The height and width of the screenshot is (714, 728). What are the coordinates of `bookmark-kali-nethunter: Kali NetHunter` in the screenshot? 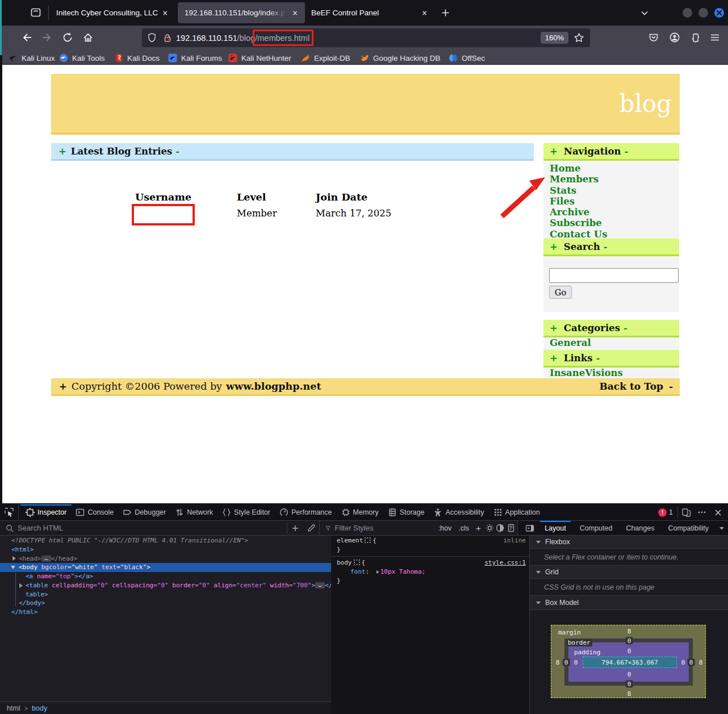 It's located at (260, 58).